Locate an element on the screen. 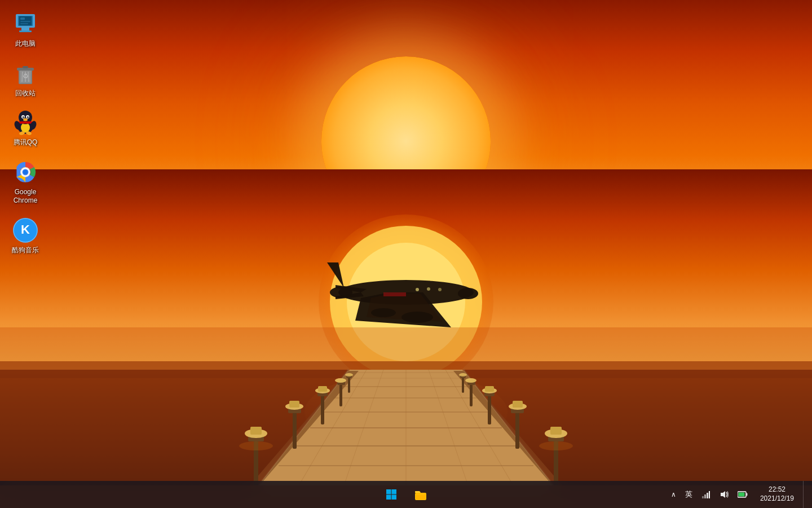 The image size is (812, 508). taskbar-right: ∧ 英 is located at coordinates (740, 494).